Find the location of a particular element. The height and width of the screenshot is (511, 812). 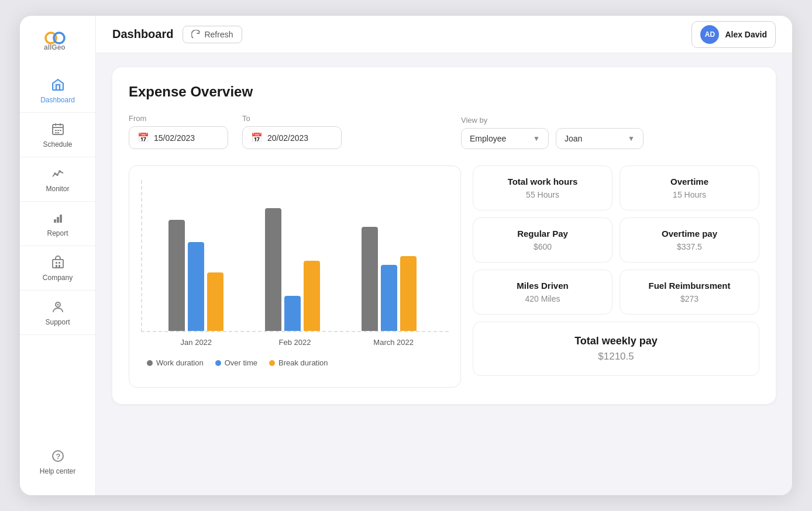

feb-break-bar is located at coordinates (312, 296).